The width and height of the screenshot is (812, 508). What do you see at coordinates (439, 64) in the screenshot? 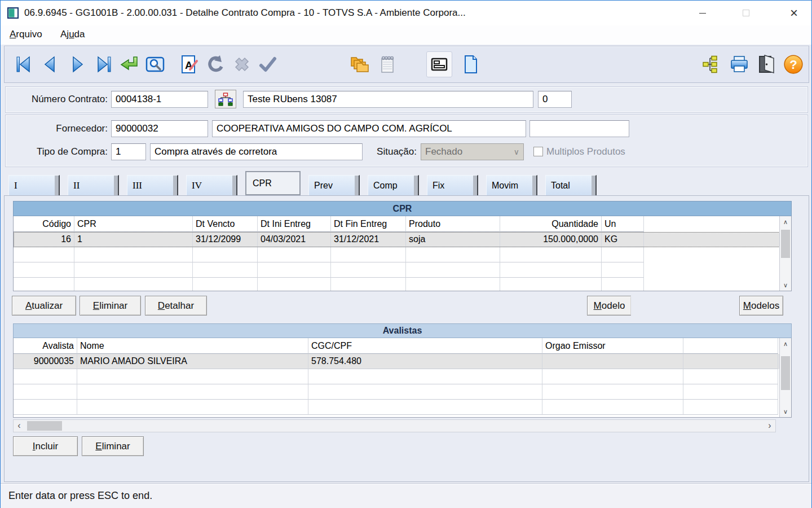
I see `card-view-button` at bounding box center [439, 64].